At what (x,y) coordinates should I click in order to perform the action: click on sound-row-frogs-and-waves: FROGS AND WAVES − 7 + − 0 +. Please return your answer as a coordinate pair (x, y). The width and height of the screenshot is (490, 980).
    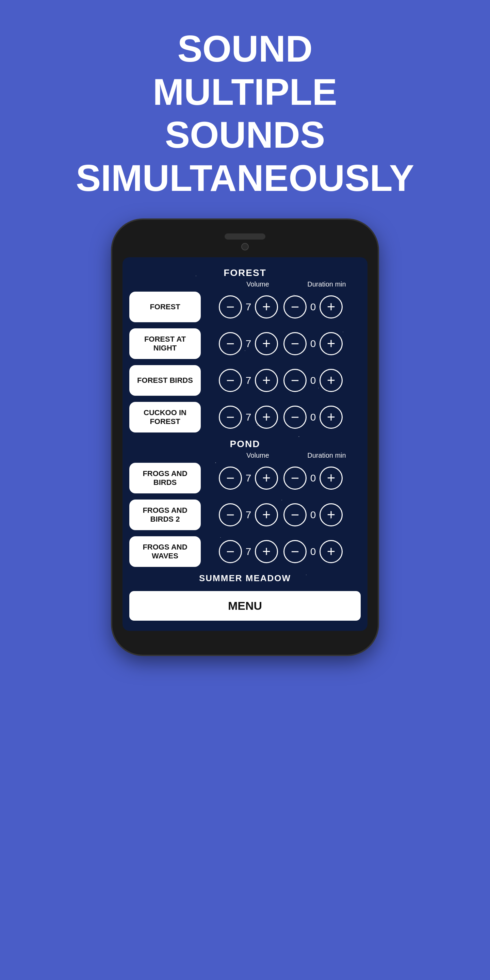
    Looking at the image, I should click on (245, 552).